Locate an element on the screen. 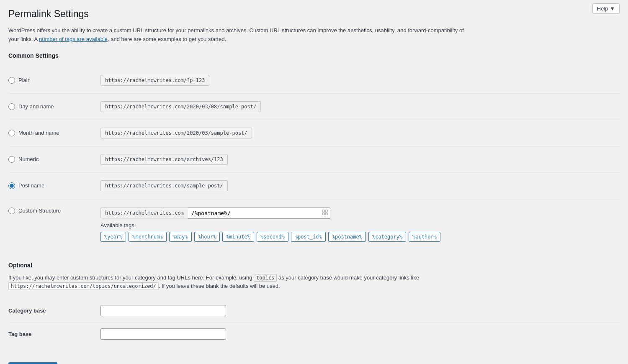 Image resolution: width=628 pixels, height=364 pixels. custom-structure-label: Custom Structure is located at coordinates (39, 211).